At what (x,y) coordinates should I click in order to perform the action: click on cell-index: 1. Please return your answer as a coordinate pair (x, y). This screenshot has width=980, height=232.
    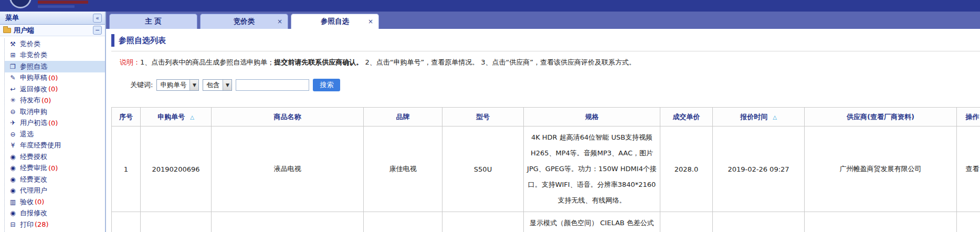
    Looking at the image, I should click on (126, 169).